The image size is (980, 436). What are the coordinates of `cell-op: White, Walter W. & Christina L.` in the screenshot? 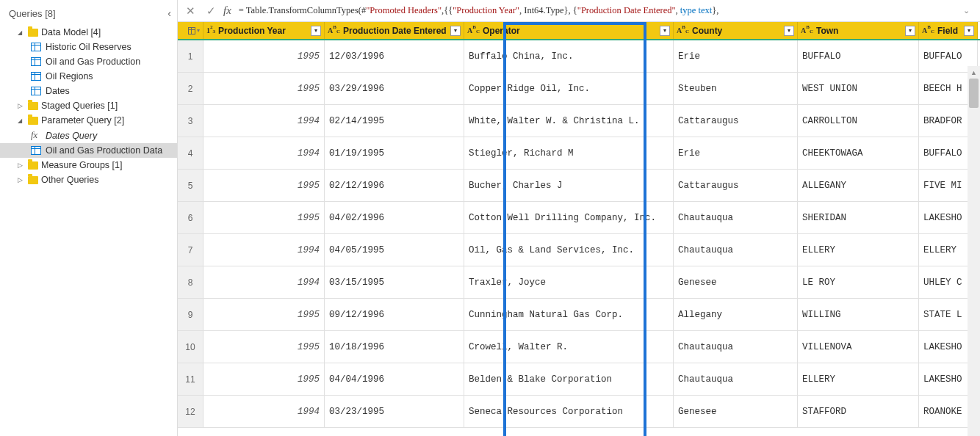 It's located at (569, 120).